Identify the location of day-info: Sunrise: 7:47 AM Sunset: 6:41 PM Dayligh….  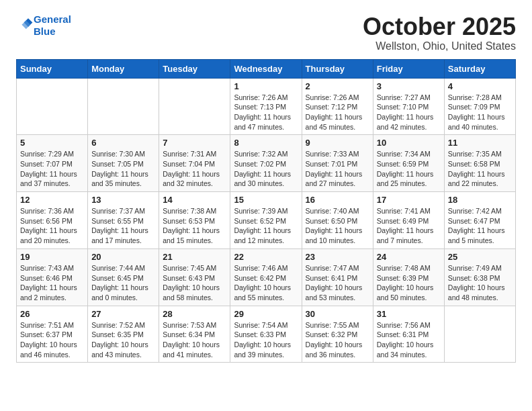
(337, 283).